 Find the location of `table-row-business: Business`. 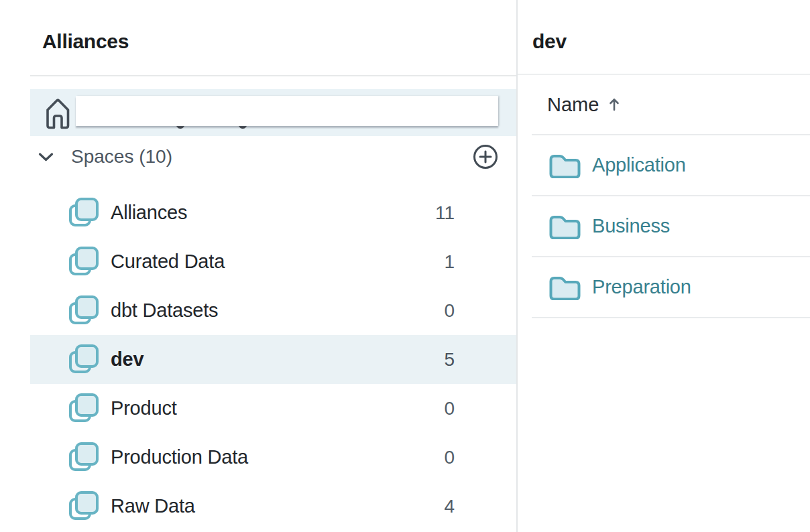

table-row-business: Business is located at coordinates (671, 226).